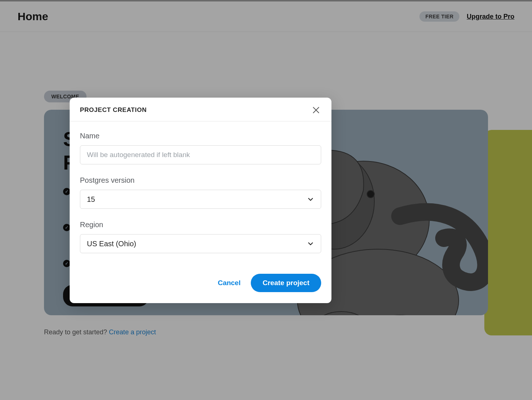 This screenshot has width=532, height=400. I want to click on cancel-button: Cancel, so click(229, 283).